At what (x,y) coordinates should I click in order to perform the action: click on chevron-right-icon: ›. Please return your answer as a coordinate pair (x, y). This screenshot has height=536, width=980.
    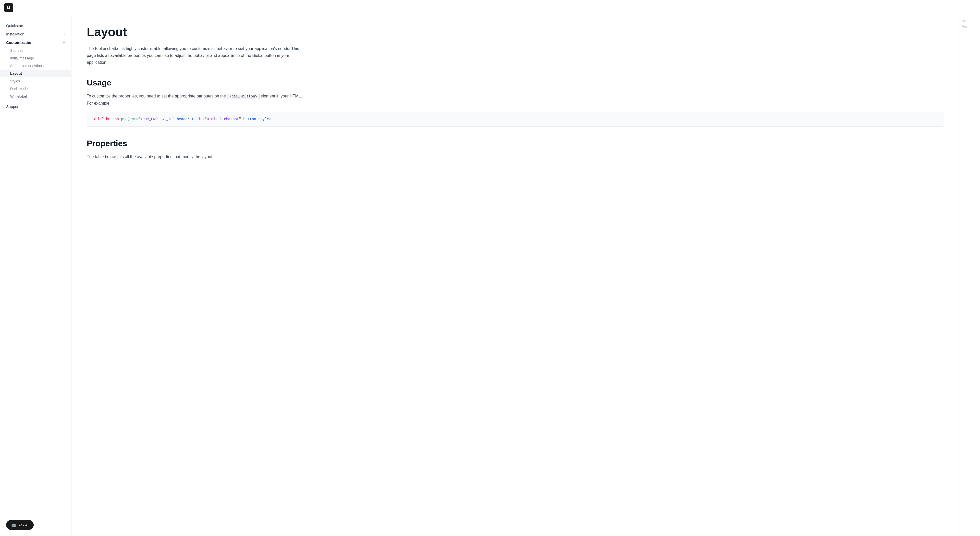
    Looking at the image, I should click on (65, 34).